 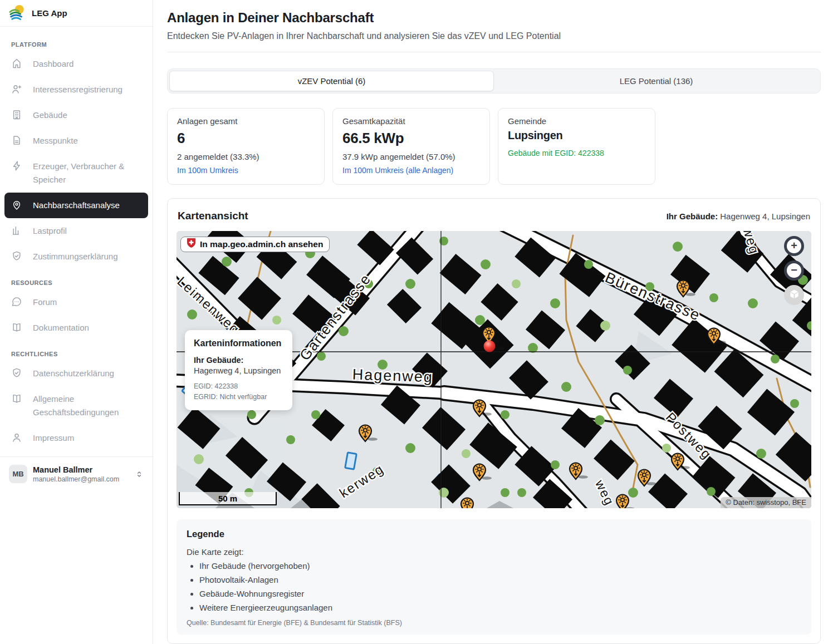 I want to click on home-icon, so click(x=17, y=63).